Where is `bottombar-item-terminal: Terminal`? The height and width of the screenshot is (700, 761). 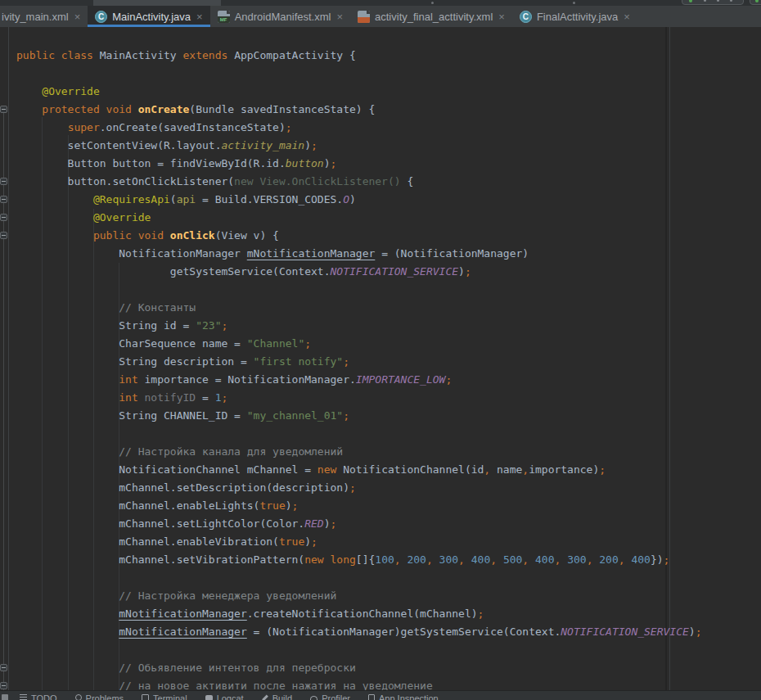
bottombar-item-terminal: Terminal is located at coordinates (164, 697).